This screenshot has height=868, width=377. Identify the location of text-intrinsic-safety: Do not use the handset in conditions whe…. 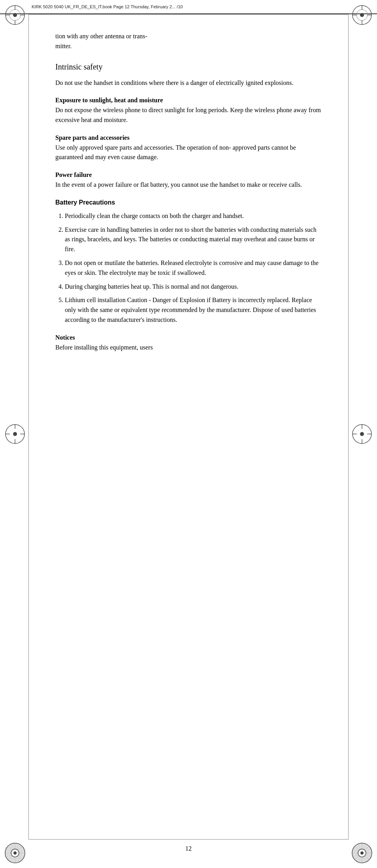
(188, 83).